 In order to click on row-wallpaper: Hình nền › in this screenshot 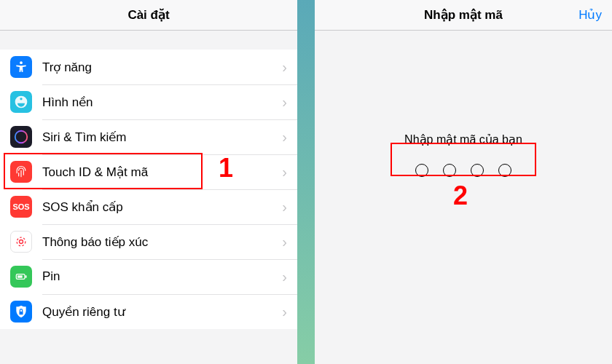, I will do `click(149, 102)`.